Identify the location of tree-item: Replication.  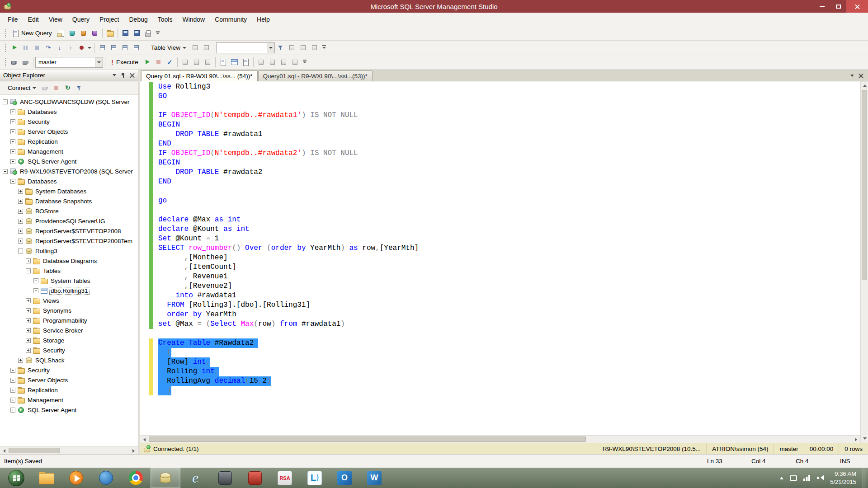
(69, 390).